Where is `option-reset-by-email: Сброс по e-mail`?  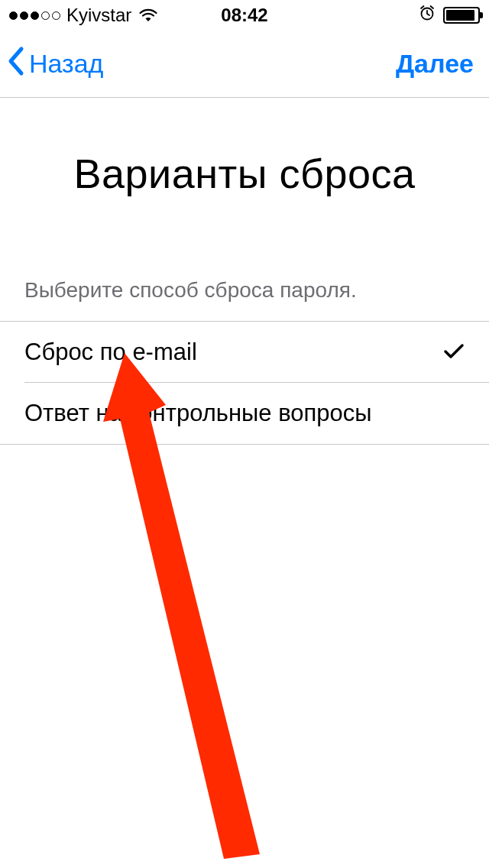
option-reset-by-email: Сброс по e-mail is located at coordinates (244, 352).